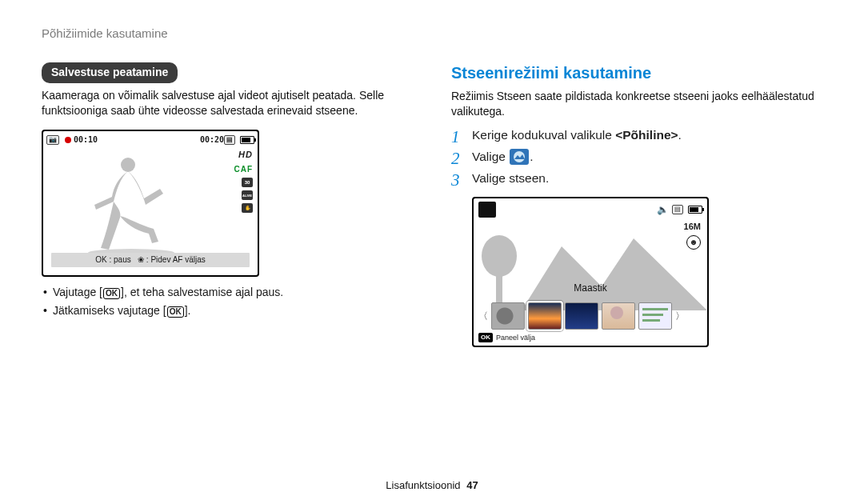 Image resolution: width=864 pixels, height=504 pixels. I want to click on next-scene-arrow-icon: 〉, so click(680, 316).